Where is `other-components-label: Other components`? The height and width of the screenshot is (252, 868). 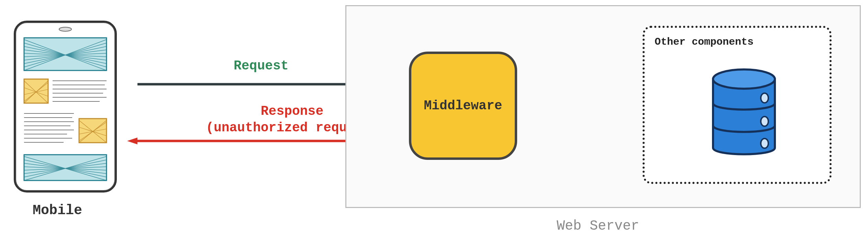 other-components-label: Other components is located at coordinates (704, 42).